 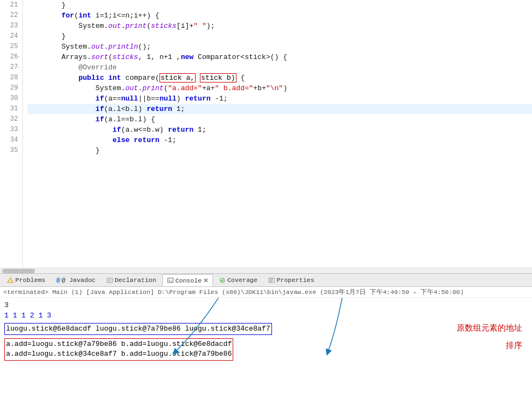 I want to click on output-line-4-wrapper: a.add=luogu.stick@7a79be86 b.add=luogu.s…, so click(x=266, y=349).